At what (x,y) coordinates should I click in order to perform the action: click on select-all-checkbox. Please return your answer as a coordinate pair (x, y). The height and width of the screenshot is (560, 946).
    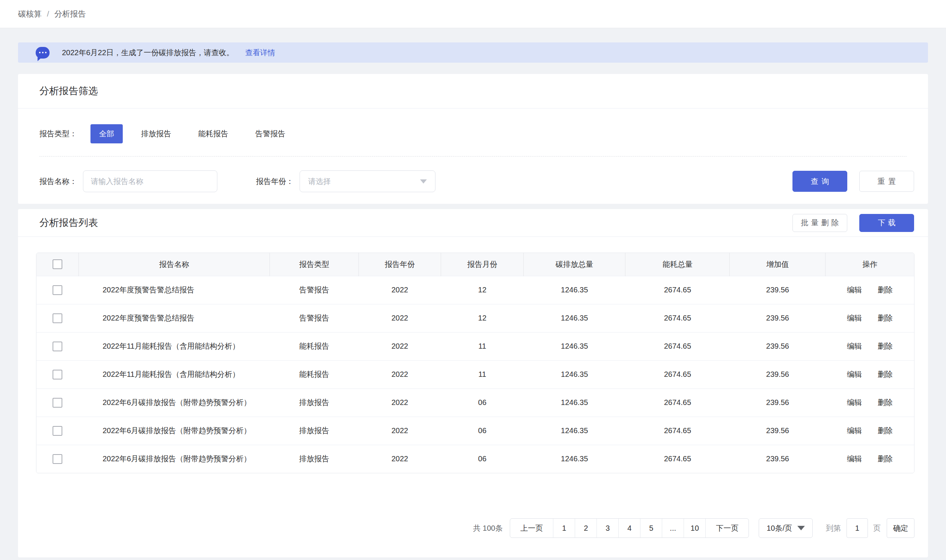
    Looking at the image, I should click on (57, 264).